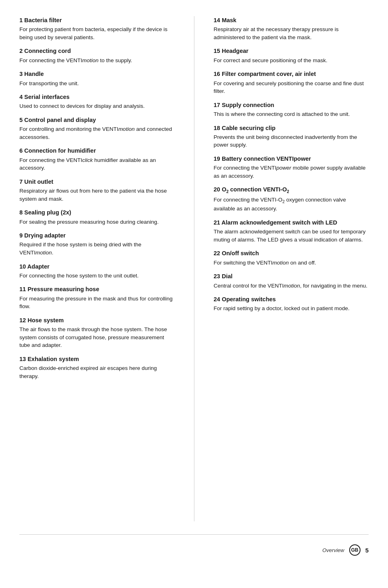 The image size is (388, 588). What do you see at coordinates (291, 167) in the screenshot?
I see `list-item: 19 Battery connection VENTIpowerFor conn…` at bounding box center [291, 167].